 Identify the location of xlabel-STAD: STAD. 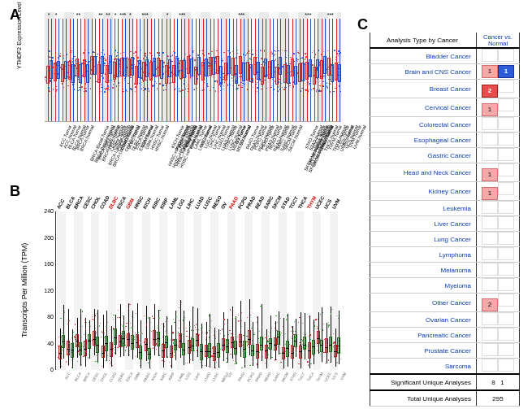
(293, 377).